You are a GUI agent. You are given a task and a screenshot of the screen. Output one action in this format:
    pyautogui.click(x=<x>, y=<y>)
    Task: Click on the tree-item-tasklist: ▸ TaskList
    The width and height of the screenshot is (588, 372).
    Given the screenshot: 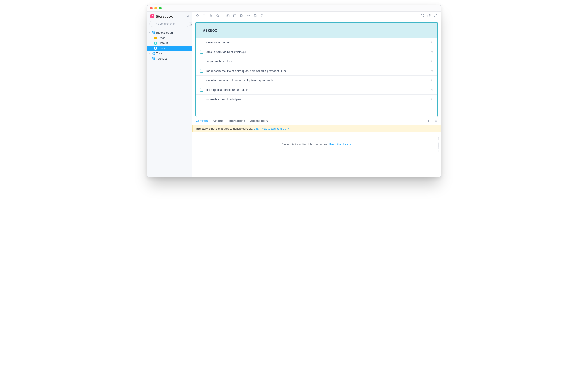 What is the action you would take?
    pyautogui.click(x=170, y=59)
    